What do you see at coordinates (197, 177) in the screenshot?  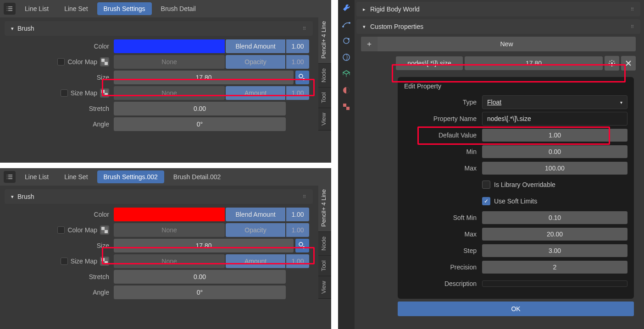 I see `tab-brush-detail-002: Brush Detail.002` at bounding box center [197, 177].